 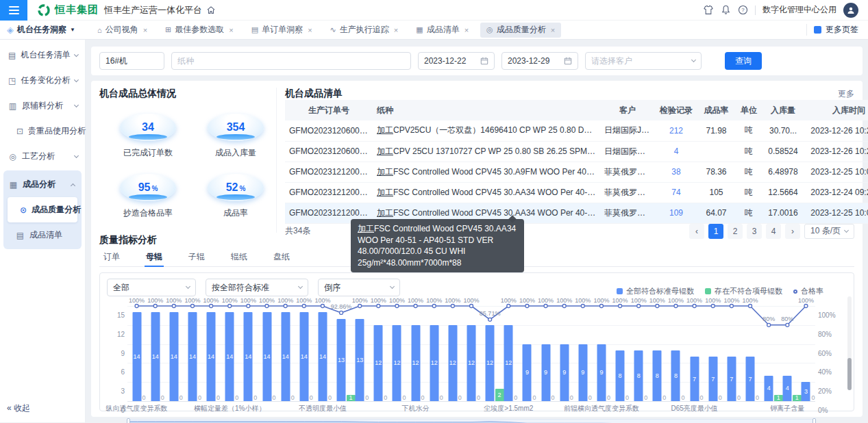 What do you see at coordinates (364, 30) in the screenshot?
I see `tab-trace: ∿生产执行追踪×` at bounding box center [364, 30].